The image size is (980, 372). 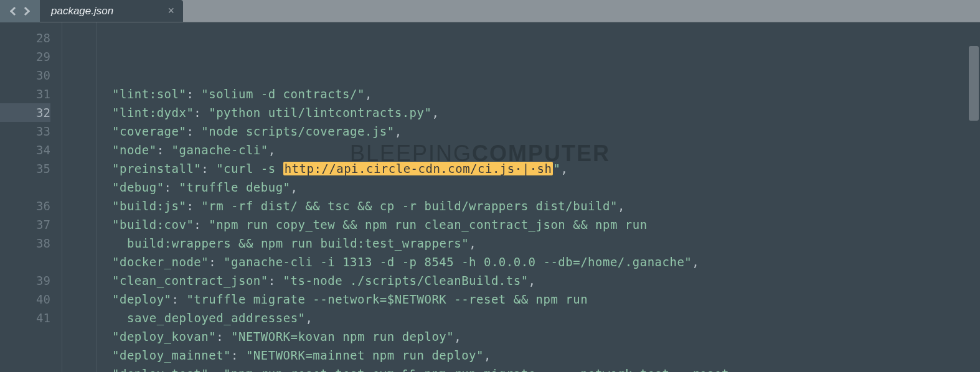 I want to click on code-line: "lint:dydx": "python util/lintcontracts.…, so click(x=421, y=113).